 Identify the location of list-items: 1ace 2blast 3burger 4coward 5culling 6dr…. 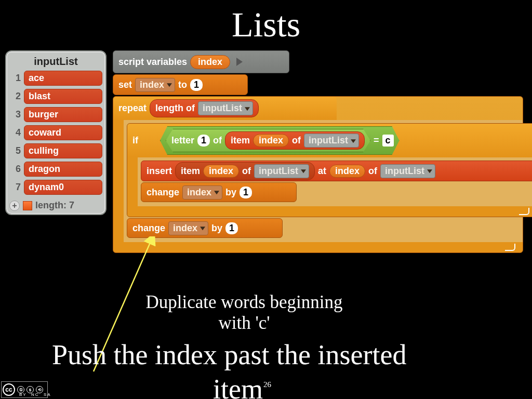
(56, 133).